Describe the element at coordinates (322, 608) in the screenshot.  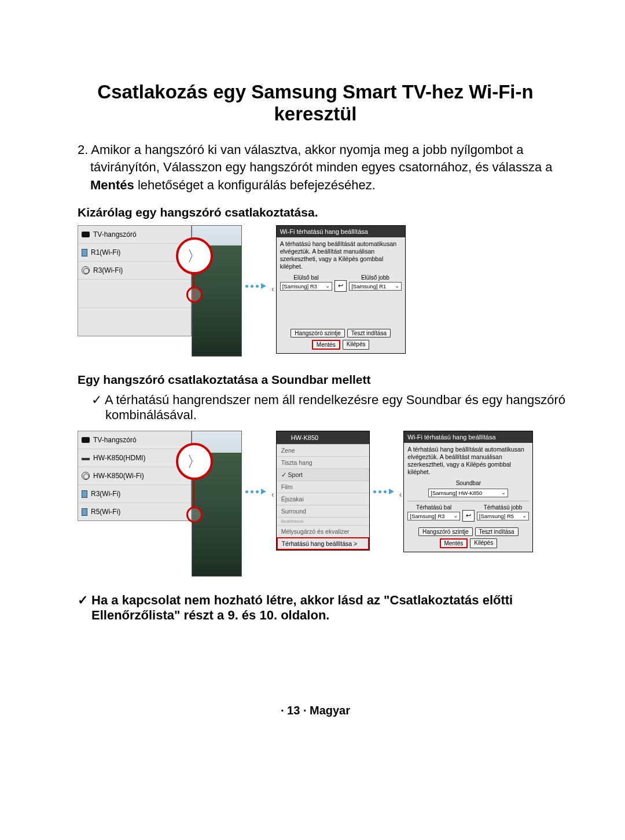
I see `note-connection-checklist: ✓ Ha a kapcsolat nem hozható létre, akko…` at that location.